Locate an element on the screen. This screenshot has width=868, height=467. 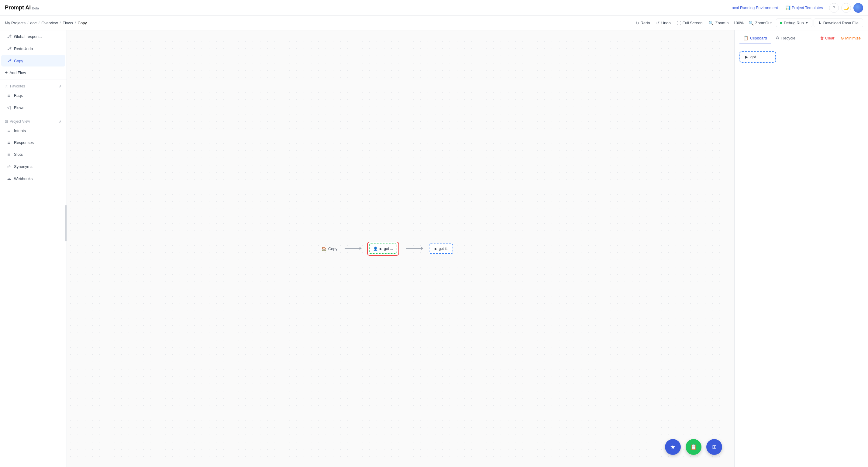
fab-container: ★ 📋 ⊞ is located at coordinates (693, 447).